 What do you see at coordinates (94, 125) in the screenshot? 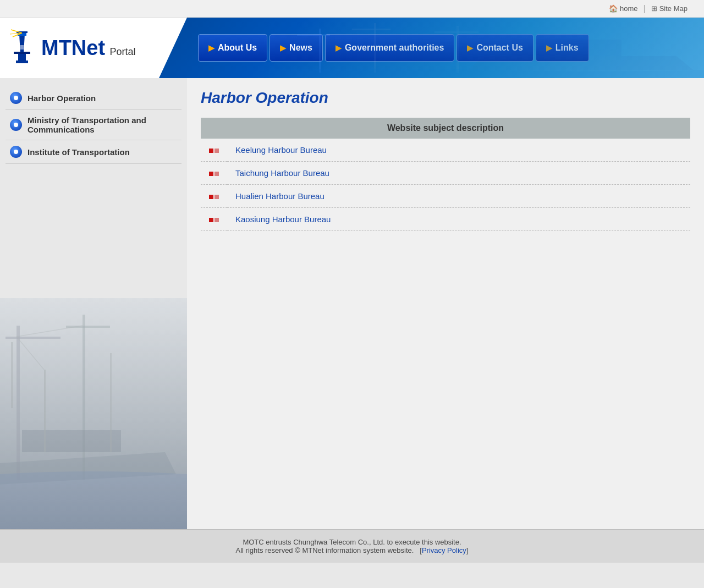
I see `sidebar-item-ministry: Ministry of Transportation and Communica…` at bounding box center [94, 125].